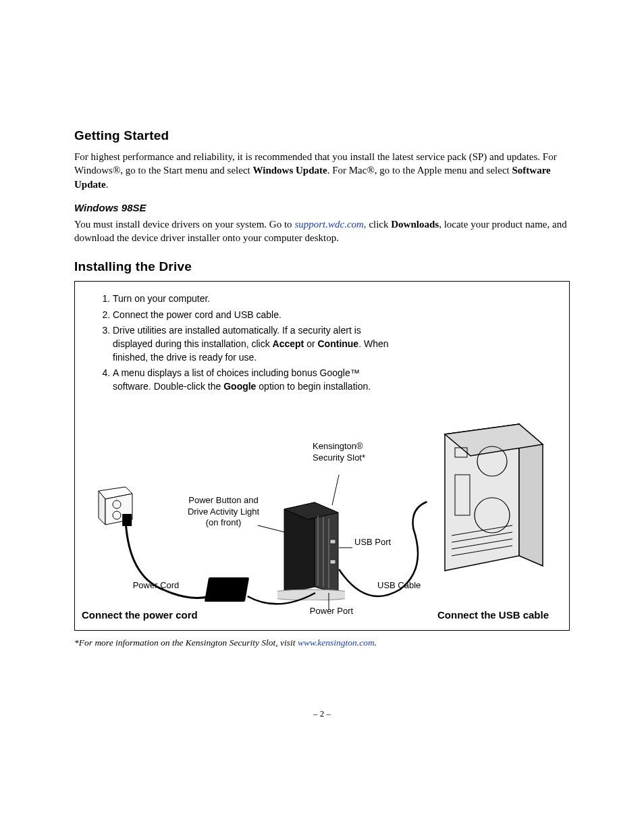  I want to click on text-bold: Google, so click(240, 386).